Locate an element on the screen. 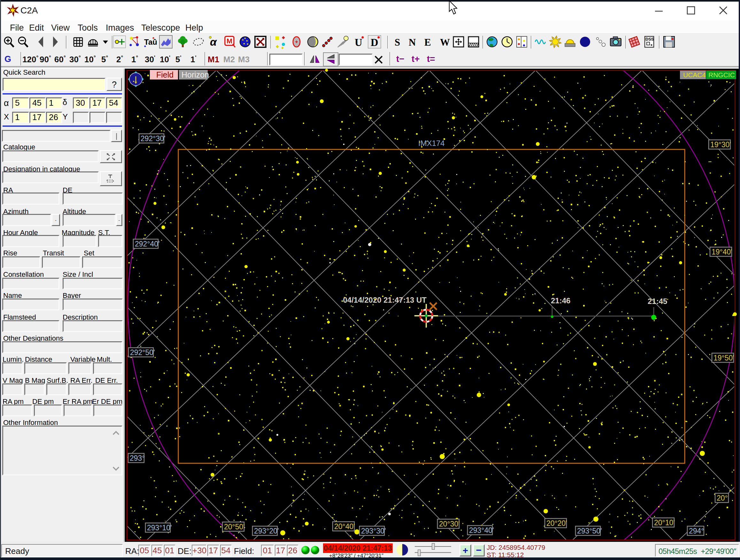 The width and height of the screenshot is (740, 560). svg-text: α is located at coordinates (213, 42).